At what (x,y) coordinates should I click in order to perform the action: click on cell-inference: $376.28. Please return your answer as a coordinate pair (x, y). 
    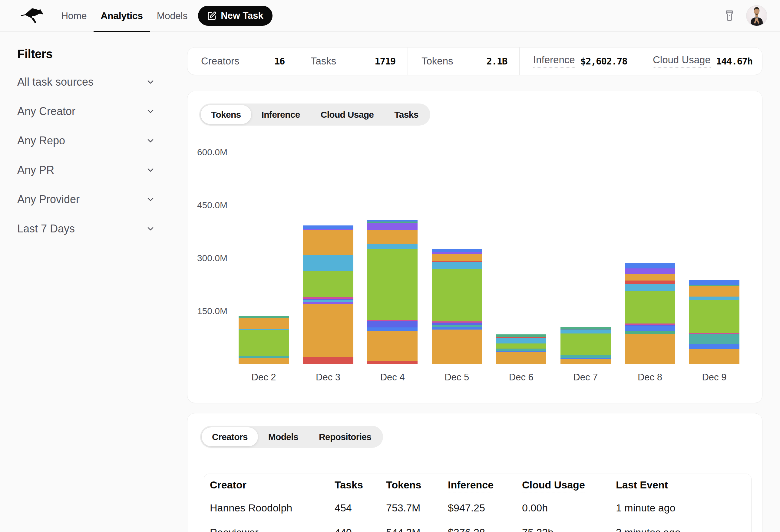
    Looking at the image, I should click on (485, 529).